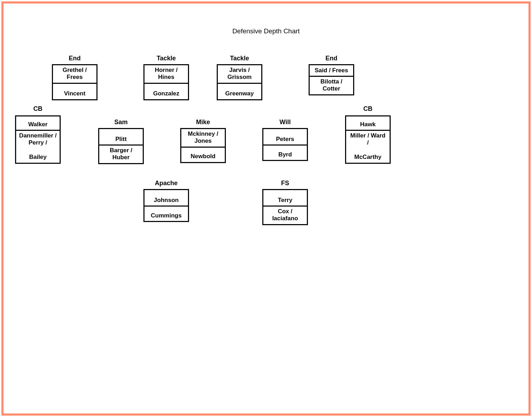  What do you see at coordinates (285, 207) in the screenshot?
I see `position-cells: Terry Cox / Iaciafano` at bounding box center [285, 207].